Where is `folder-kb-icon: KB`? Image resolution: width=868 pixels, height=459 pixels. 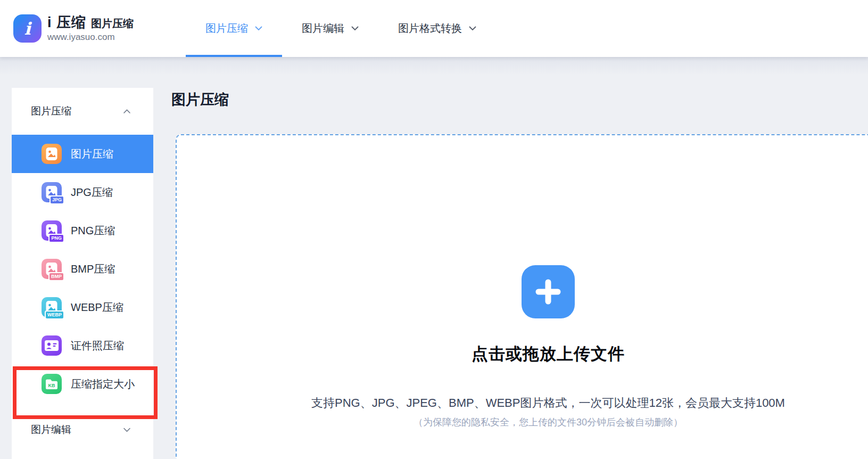
folder-kb-icon: KB is located at coordinates (52, 384).